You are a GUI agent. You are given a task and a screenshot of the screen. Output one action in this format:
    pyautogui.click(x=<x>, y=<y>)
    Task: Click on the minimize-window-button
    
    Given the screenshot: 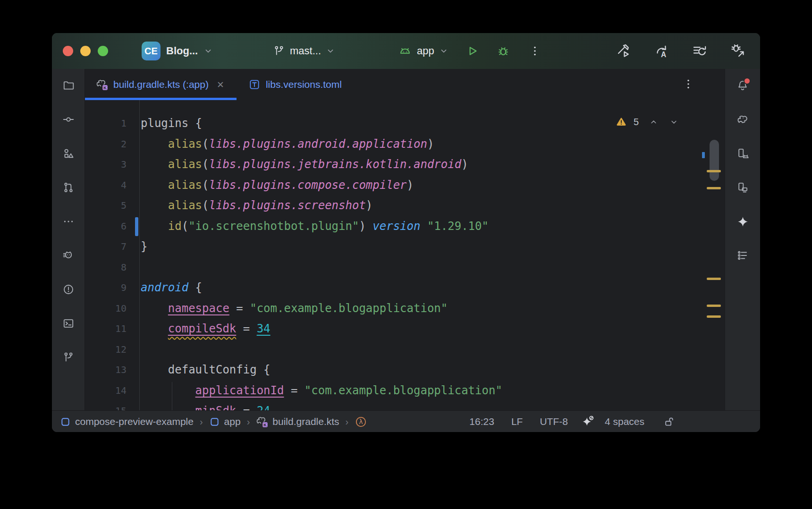 What is the action you would take?
    pyautogui.click(x=85, y=51)
    